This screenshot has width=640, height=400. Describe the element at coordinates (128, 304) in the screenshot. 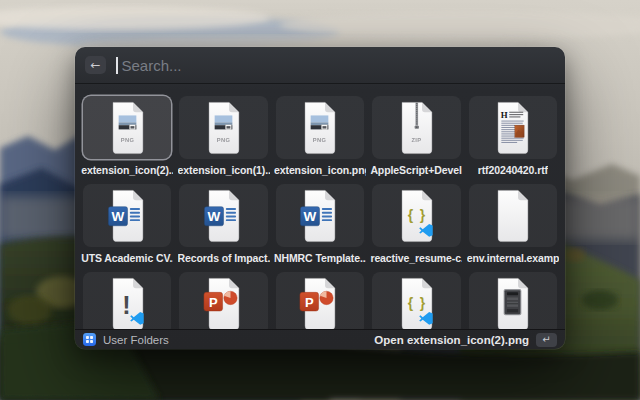

I see `alert-file-vscode-icon` at that location.